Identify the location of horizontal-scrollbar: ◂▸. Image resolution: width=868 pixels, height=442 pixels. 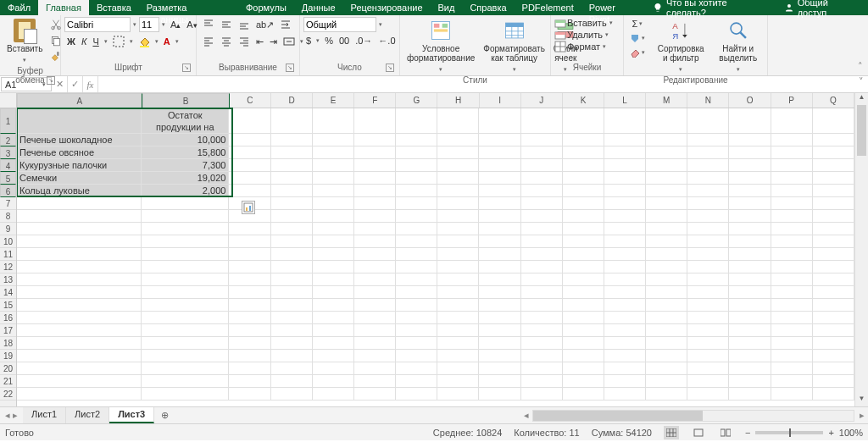
(521, 415).